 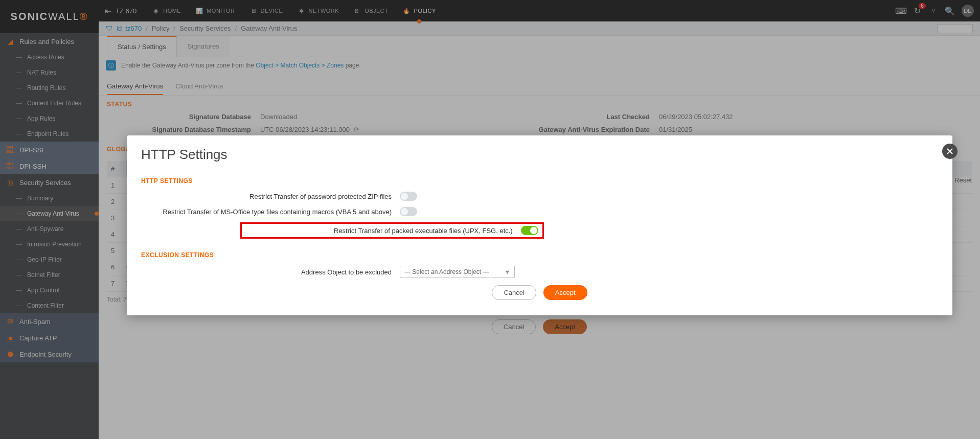 I want to click on modal-accept-button: Accept, so click(x=565, y=292).